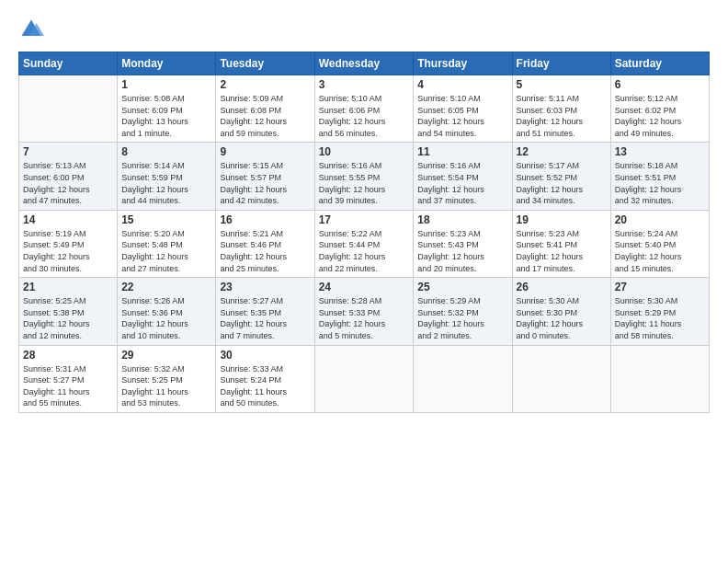  Describe the element at coordinates (364, 64) in the screenshot. I see `weekday-header-wednesday: Wednesday` at that location.